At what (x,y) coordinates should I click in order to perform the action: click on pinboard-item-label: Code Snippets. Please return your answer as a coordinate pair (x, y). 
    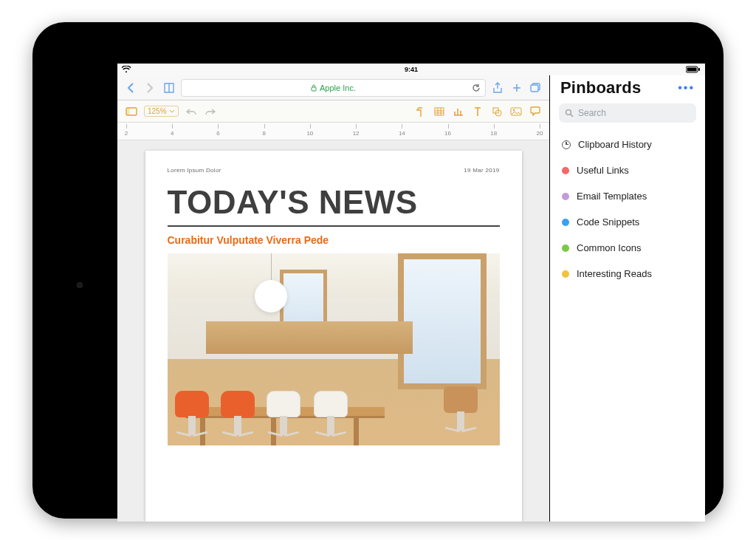
    Looking at the image, I should click on (608, 222).